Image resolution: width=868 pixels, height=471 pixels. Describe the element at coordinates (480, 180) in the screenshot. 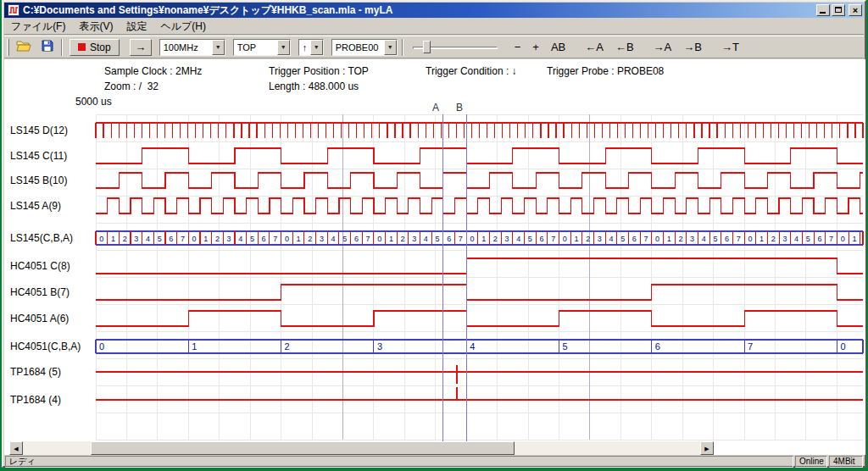

I see `waveform-ls145-b` at that location.